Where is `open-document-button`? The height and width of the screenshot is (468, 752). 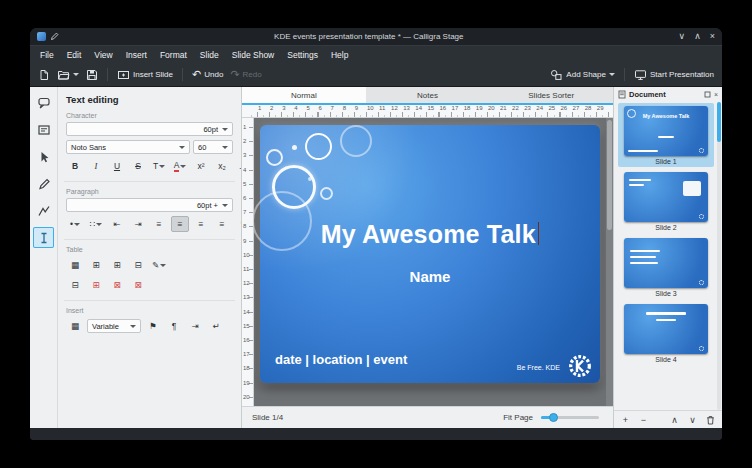
open-document-button is located at coordinates (68, 75).